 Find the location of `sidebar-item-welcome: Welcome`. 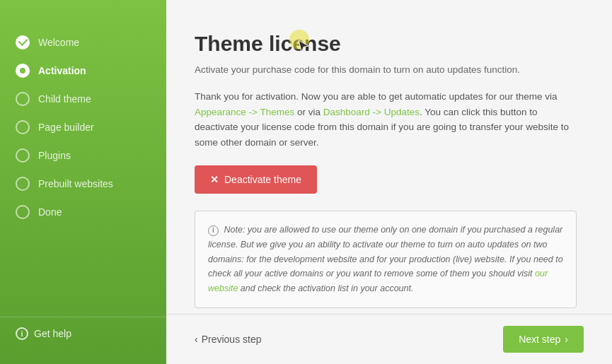

sidebar-item-welcome: Welcome is located at coordinates (83, 42).